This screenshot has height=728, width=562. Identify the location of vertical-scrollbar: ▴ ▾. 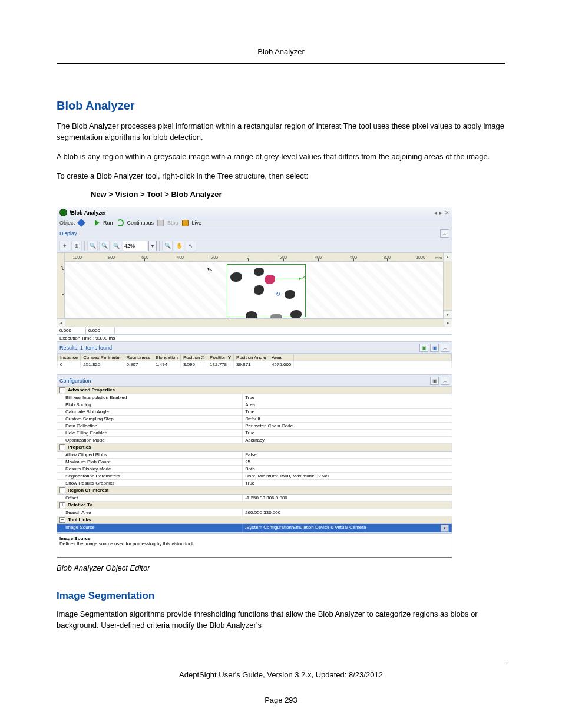
(448, 285).